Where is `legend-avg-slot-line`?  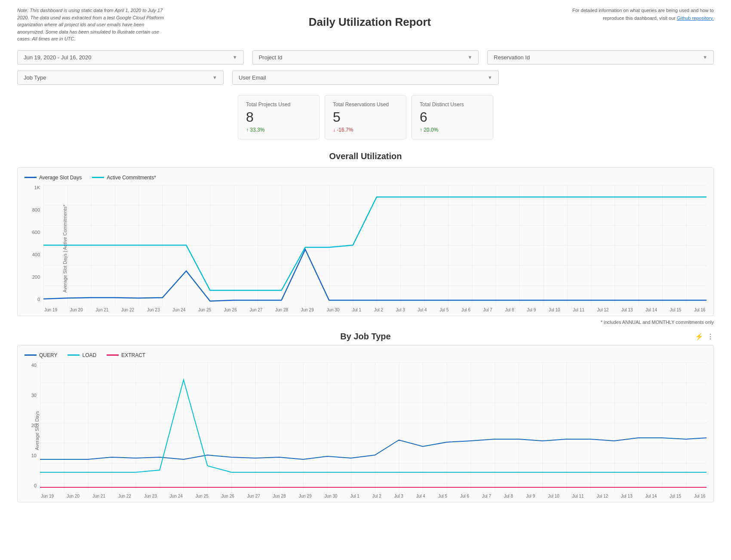
legend-avg-slot-line is located at coordinates (31, 177).